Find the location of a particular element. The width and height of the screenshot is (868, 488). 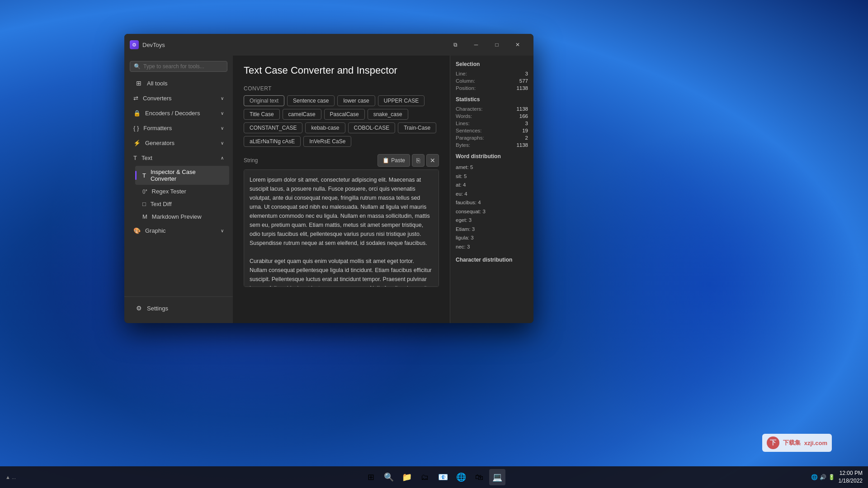

characters-label: Characters: is located at coordinates (469, 109).